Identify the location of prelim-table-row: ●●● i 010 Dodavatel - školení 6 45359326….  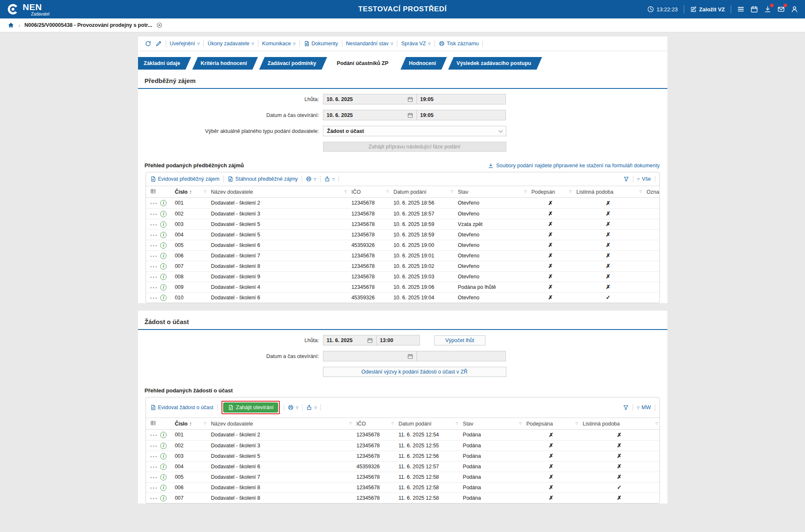
(403, 298).